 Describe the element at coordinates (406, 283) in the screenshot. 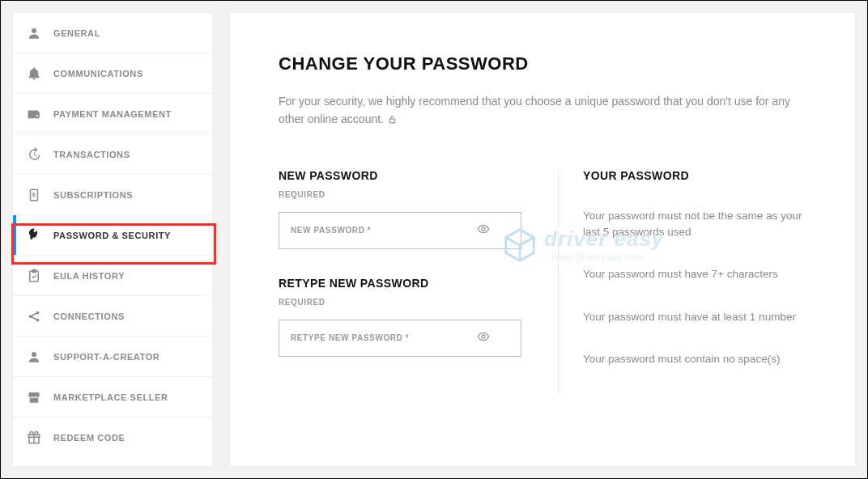

I see `retype-password-label: RETYPE NEW PASSWORD` at that location.